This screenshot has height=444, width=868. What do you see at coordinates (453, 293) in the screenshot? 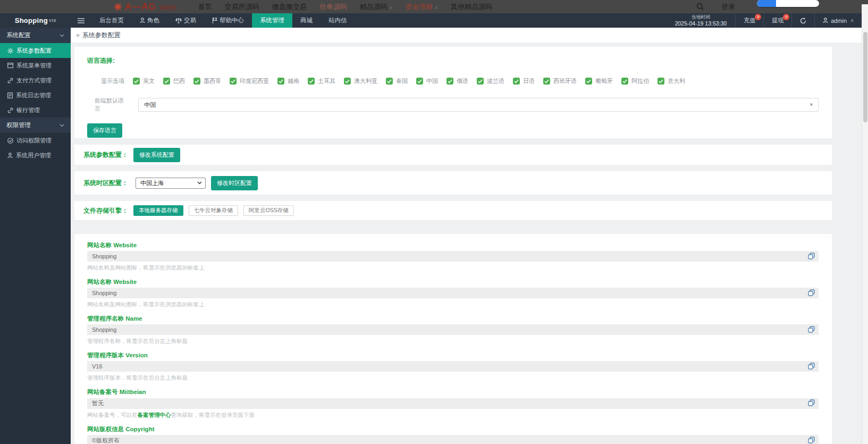
I see `field-input-wrap` at bounding box center [453, 293].